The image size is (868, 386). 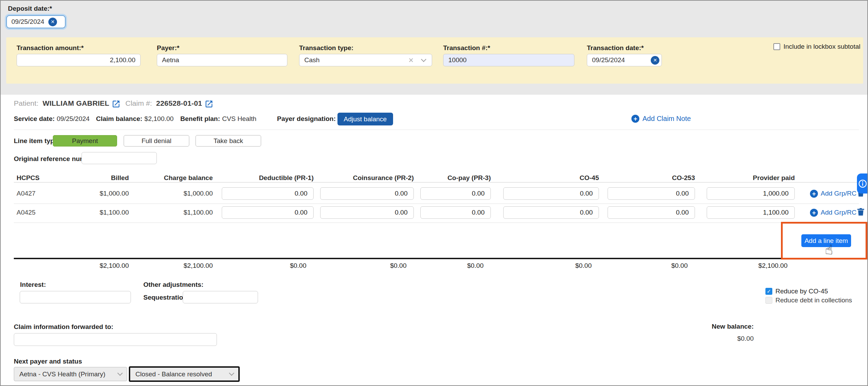 What do you see at coordinates (76, 103) in the screenshot?
I see `patient-name: WILLIAM GABRIEL` at bounding box center [76, 103].